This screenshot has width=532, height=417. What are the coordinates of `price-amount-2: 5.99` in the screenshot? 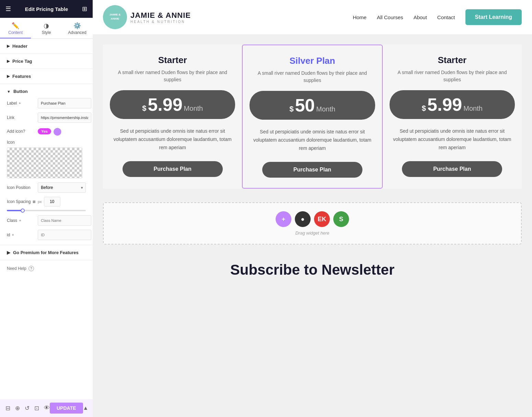 It's located at (445, 105).